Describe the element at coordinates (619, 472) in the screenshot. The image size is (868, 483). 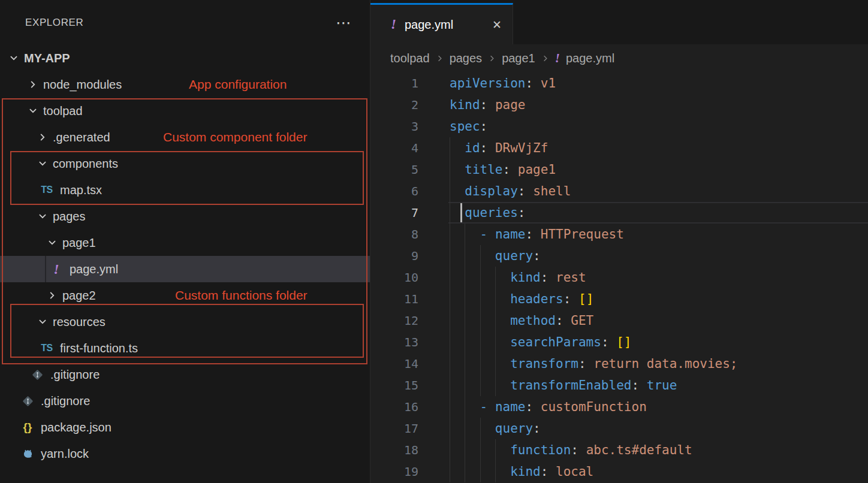
I see `code-line-19: 19 kind: local` at that location.